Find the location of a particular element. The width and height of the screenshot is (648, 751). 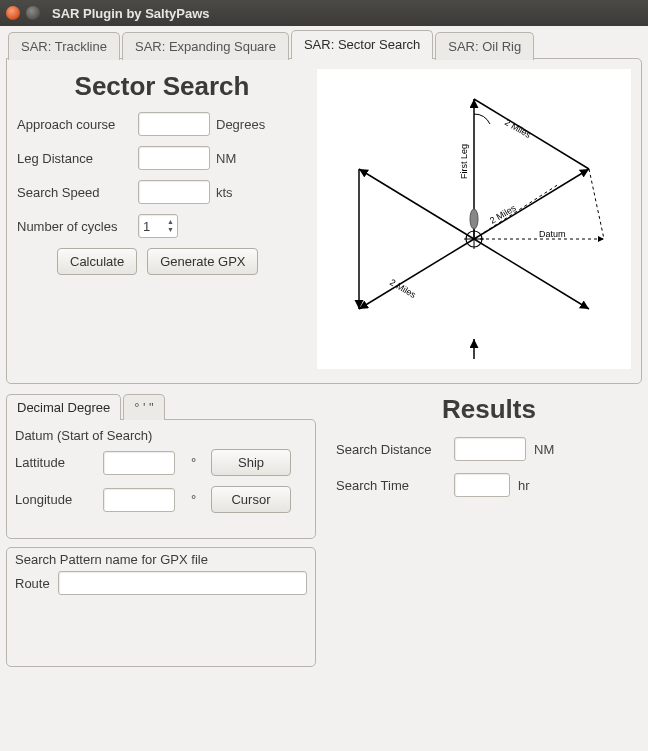

latitude-label: Lattitude is located at coordinates (55, 462).